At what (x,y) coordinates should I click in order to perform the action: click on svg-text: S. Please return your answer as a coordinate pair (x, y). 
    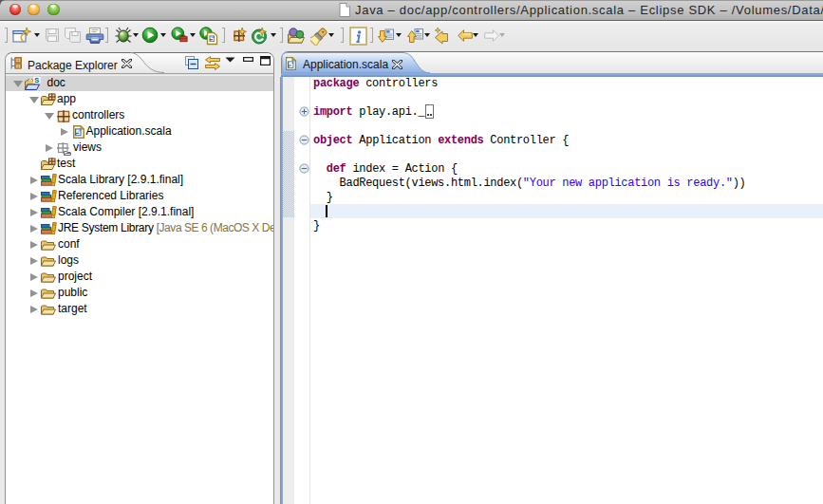
    Looking at the image, I should click on (36, 81).